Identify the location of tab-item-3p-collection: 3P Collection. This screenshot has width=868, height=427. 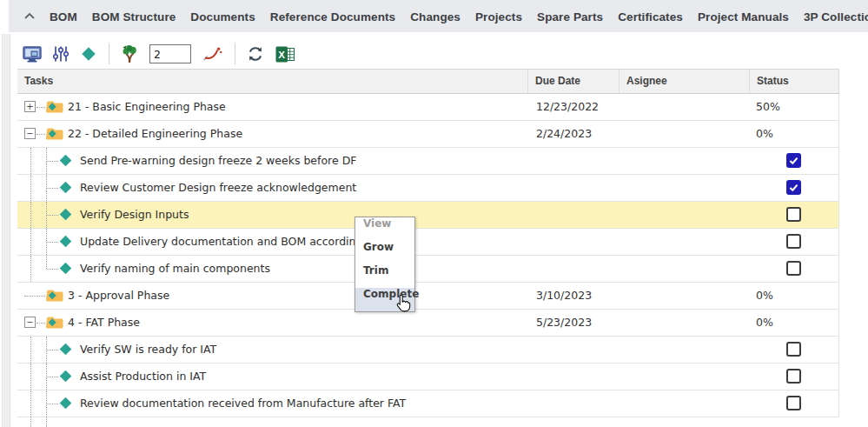
(836, 17).